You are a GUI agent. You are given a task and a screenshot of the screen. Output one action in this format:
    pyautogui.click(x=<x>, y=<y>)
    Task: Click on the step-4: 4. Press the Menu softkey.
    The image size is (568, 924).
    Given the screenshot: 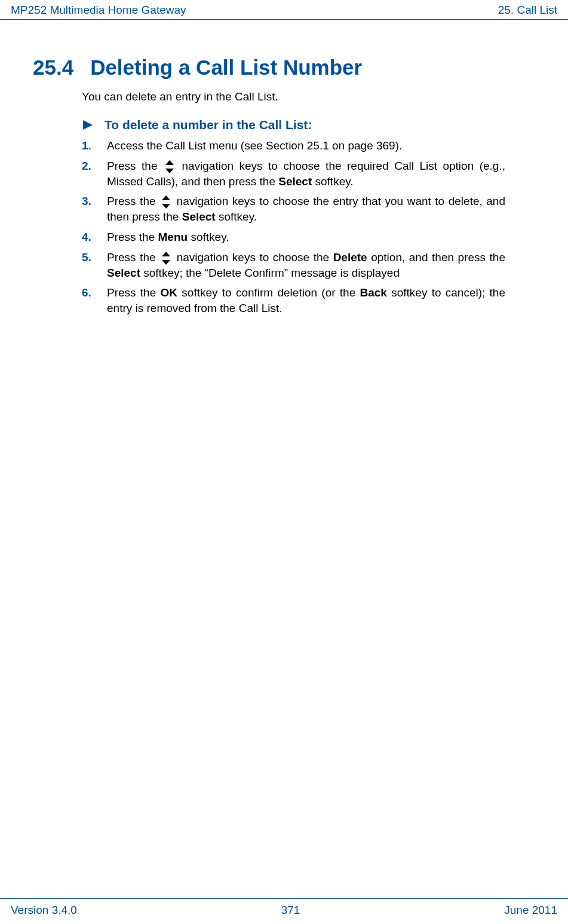 What is the action you would take?
    pyautogui.click(x=294, y=237)
    